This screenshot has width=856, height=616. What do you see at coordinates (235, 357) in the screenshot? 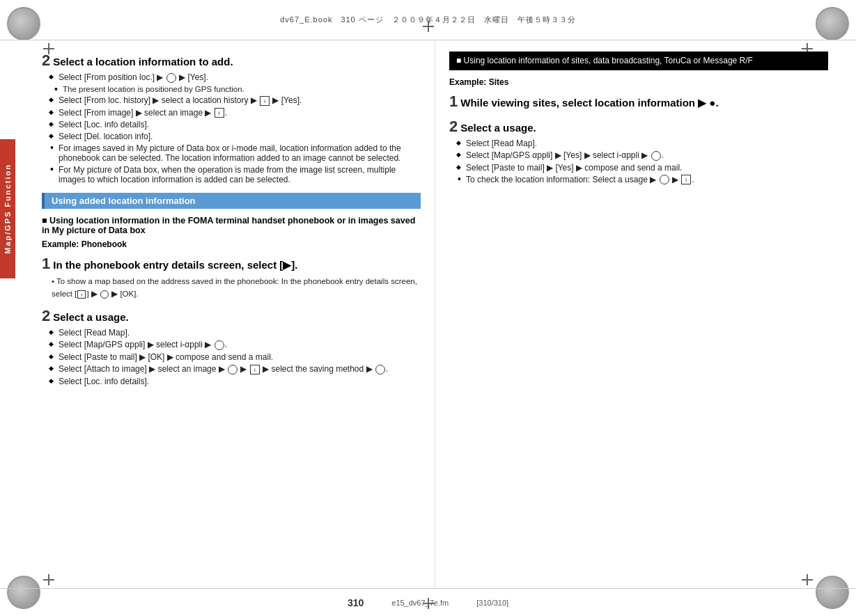
I see `bullet-item: Select [Paste to mail] ▶ [OK] ▶ compose …` at bounding box center [235, 357].